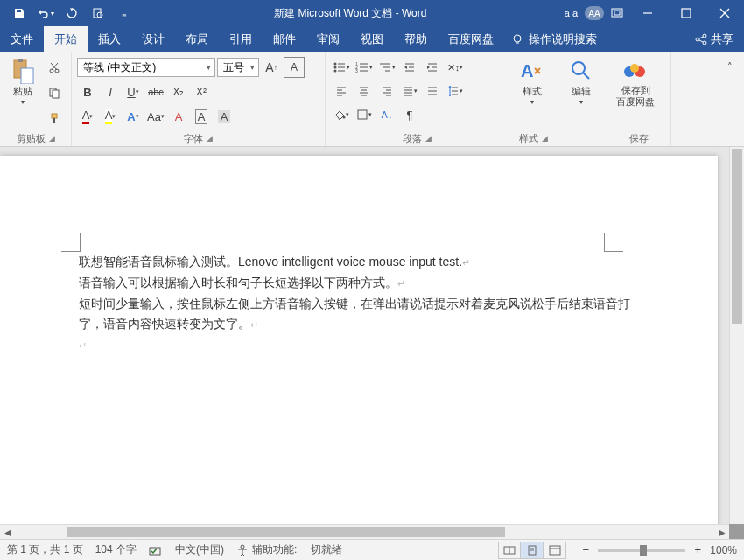 This screenshot has width=744, height=560. Describe the element at coordinates (241, 39) in the screenshot. I see `tab-references: 引用` at that location.